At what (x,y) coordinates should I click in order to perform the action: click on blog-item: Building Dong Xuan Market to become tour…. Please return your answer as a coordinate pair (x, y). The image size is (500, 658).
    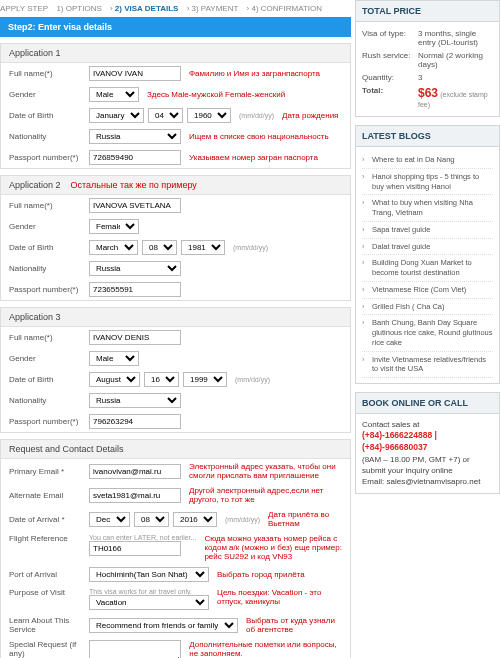
    Looking at the image, I should click on (428, 268).